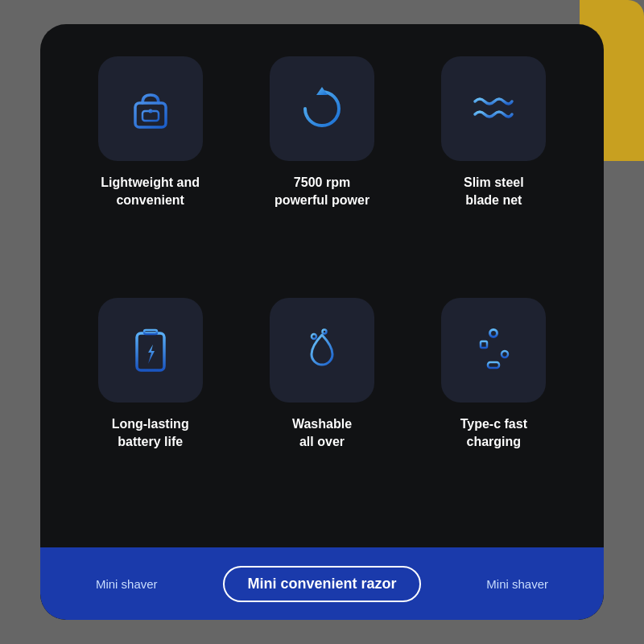 This screenshot has height=644, width=644. What do you see at coordinates (151, 109) in the screenshot?
I see `bag-icon` at bounding box center [151, 109].